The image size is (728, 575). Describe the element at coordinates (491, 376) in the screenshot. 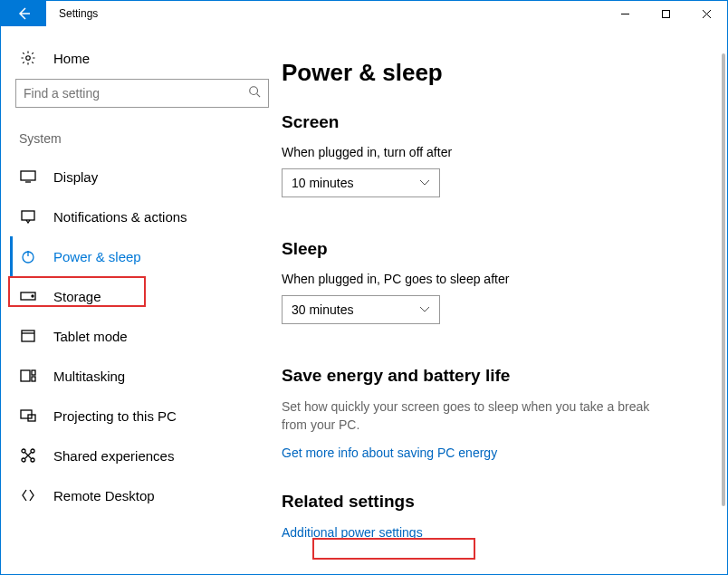

I see `energy-heading: Save energy and battery life` at that location.